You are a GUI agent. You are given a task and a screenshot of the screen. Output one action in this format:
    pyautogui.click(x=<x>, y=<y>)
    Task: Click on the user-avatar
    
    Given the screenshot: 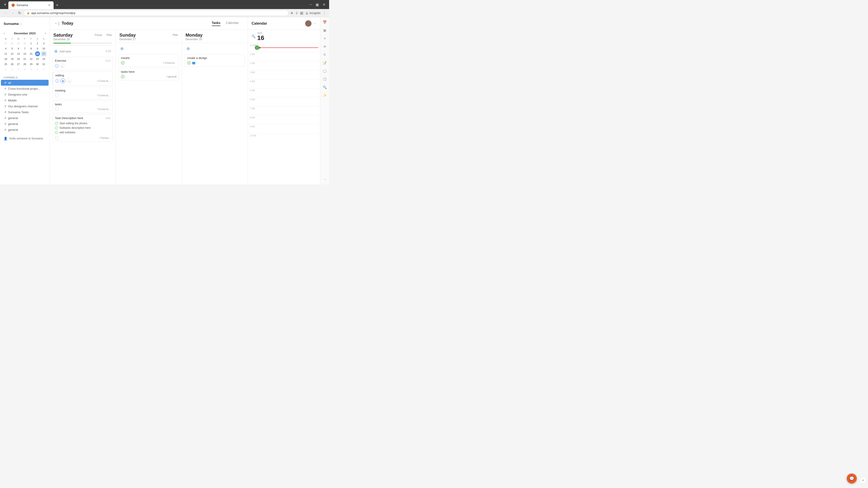 What is the action you would take?
    pyautogui.click(x=308, y=24)
    